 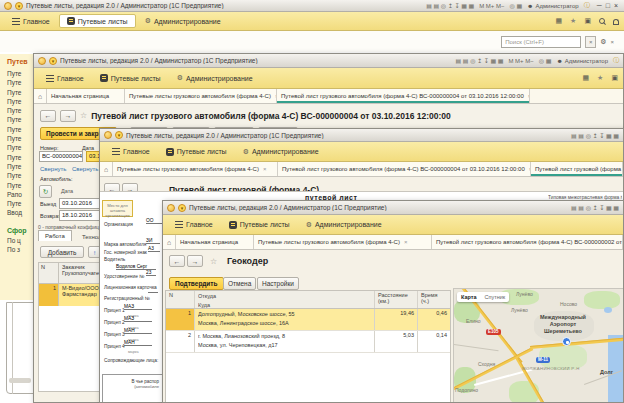 I want to click on tab-print-form: Путевой лист грузовой (форма, so click(x=577, y=169).